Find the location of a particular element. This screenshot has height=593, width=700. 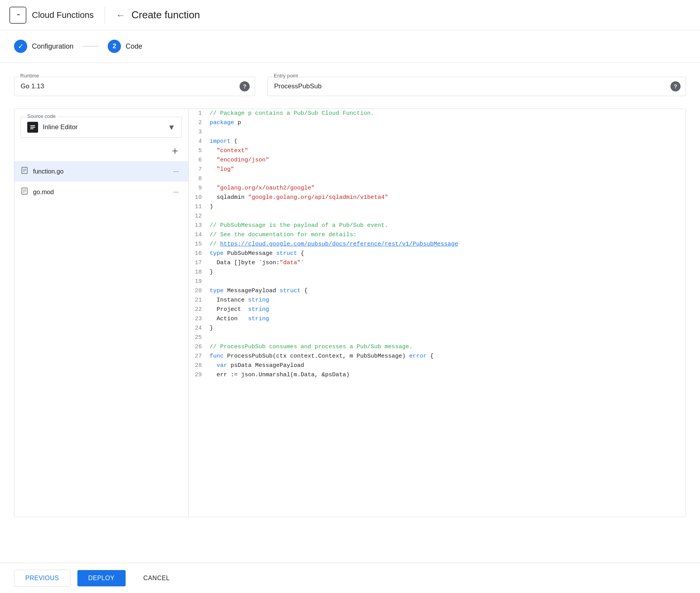

source-select-text: Inline Editor is located at coordinates (103, 127).